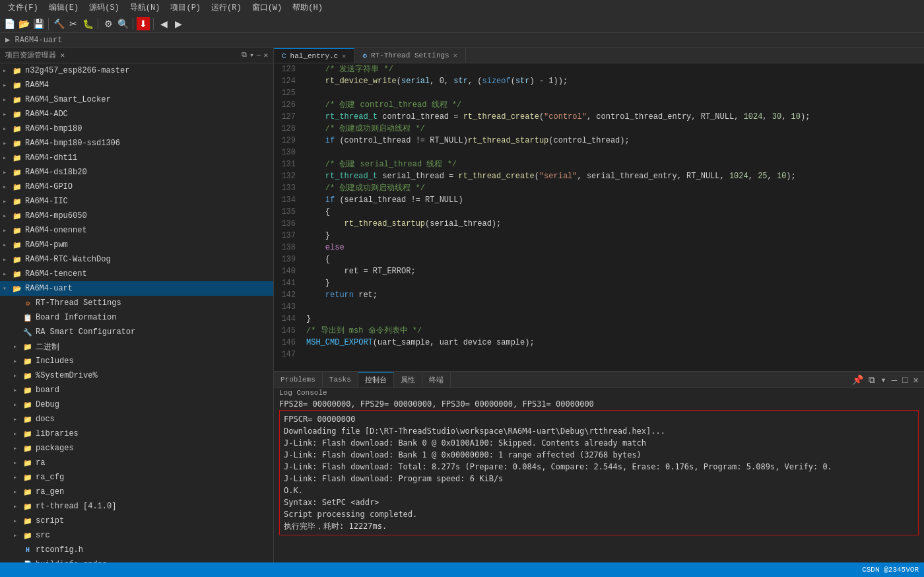 Image resolution: width=924 pixels, height=577 pixels. I want to click on bottom-copy-btn: ⧉, so click(872, 380).